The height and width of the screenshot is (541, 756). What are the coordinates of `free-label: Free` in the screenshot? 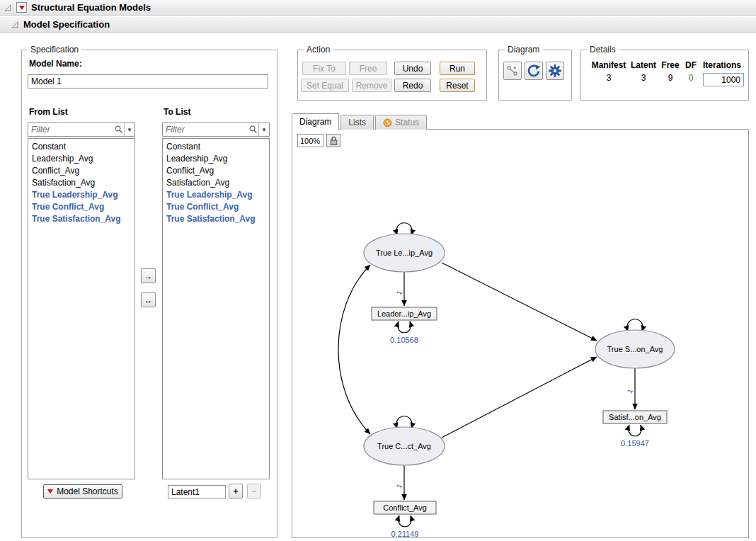 It's located at (670, 65).